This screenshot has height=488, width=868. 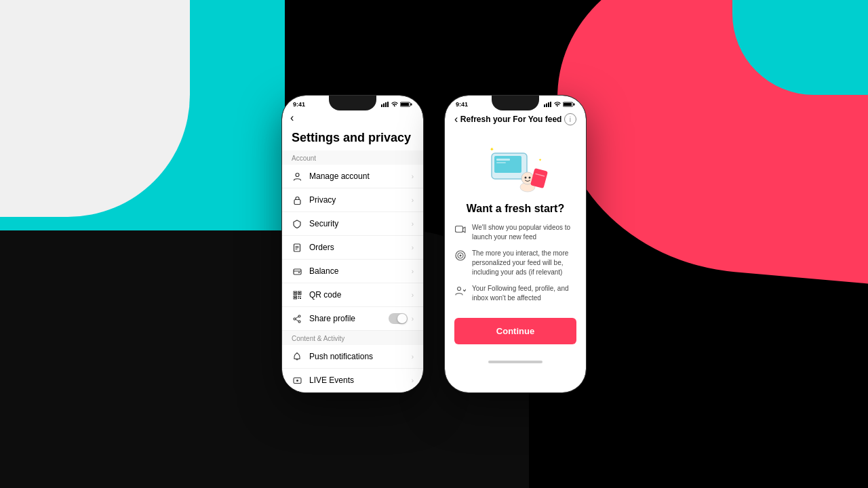 What do you see at coordinates (353, 119) in the screenshot?
I see `nav-bar-1: ‹` at bounding box center [353, 119].